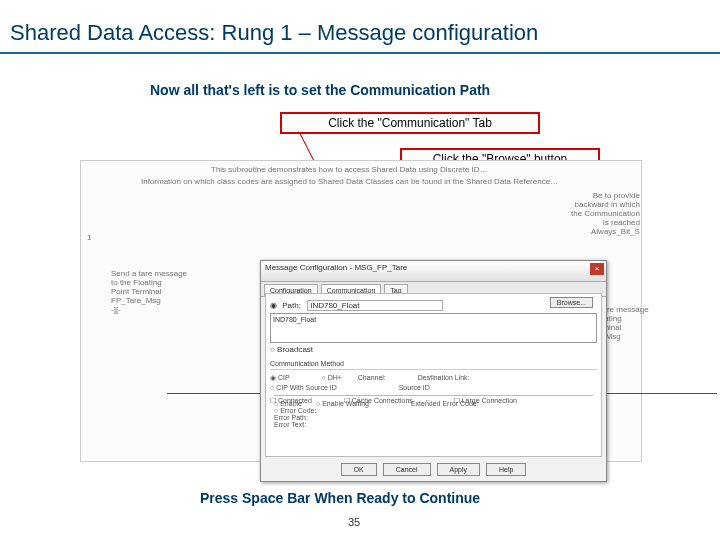 The height and width of the screenshot is (540, 720). What do you see at coordinates (292, 306) in the screenshot?
I see `path-label: Path:` at bounding box center [292, 306].